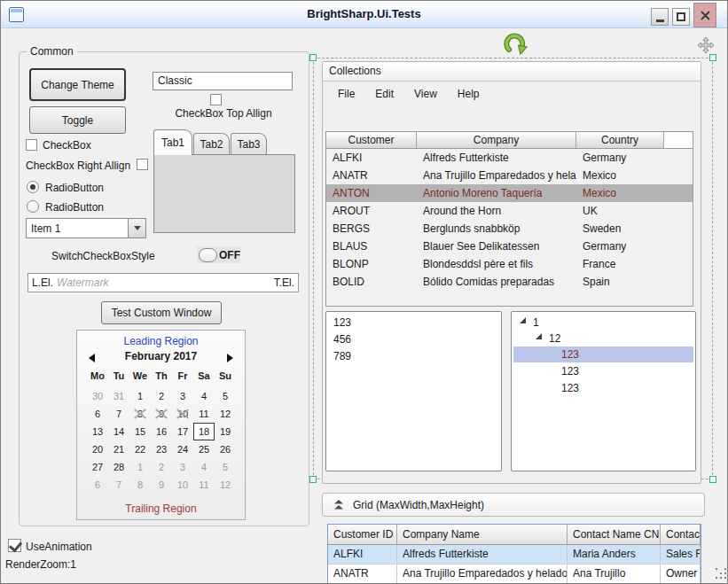 The height and width of the screenshot is (584, 728). What do you see at coordinates (713, 58) in the screenshot?
I see `resize-handle-top-right` at bounding box center [713, 58].